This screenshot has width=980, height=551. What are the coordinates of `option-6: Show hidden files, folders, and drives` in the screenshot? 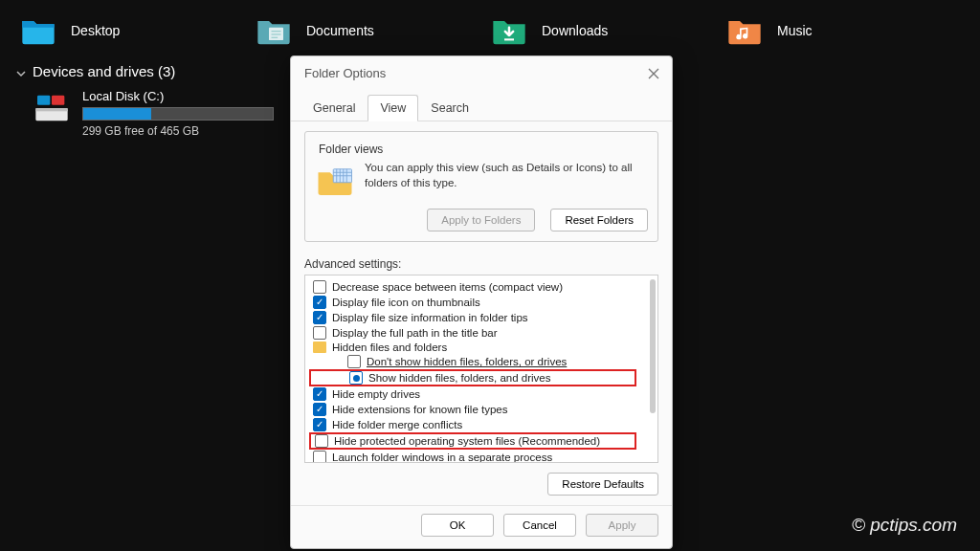 It's located at (473, 378).